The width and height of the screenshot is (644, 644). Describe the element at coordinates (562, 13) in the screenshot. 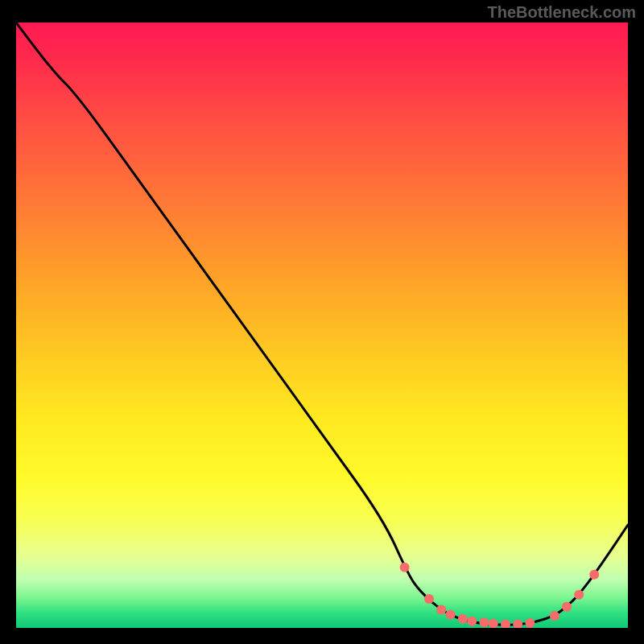

I see `watermark-text: TheBottleneck.com` at that location.